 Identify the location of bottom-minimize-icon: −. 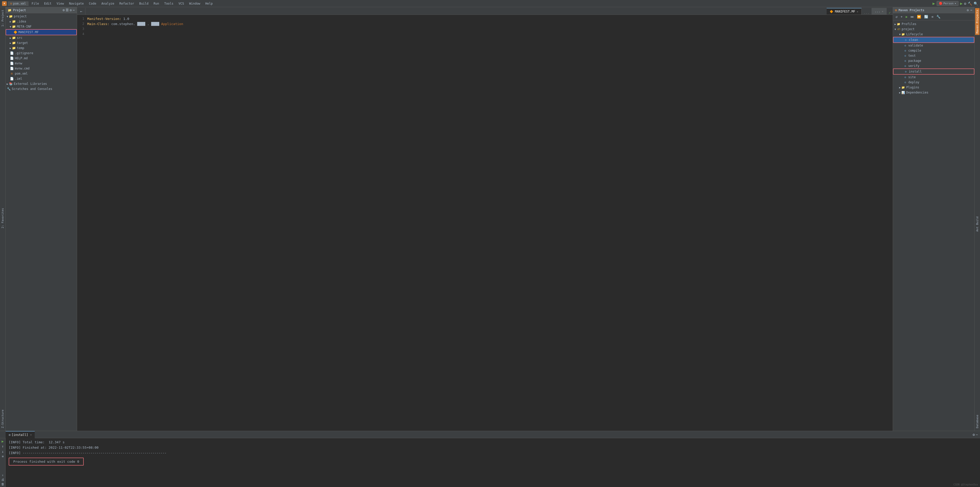
(977, 435).